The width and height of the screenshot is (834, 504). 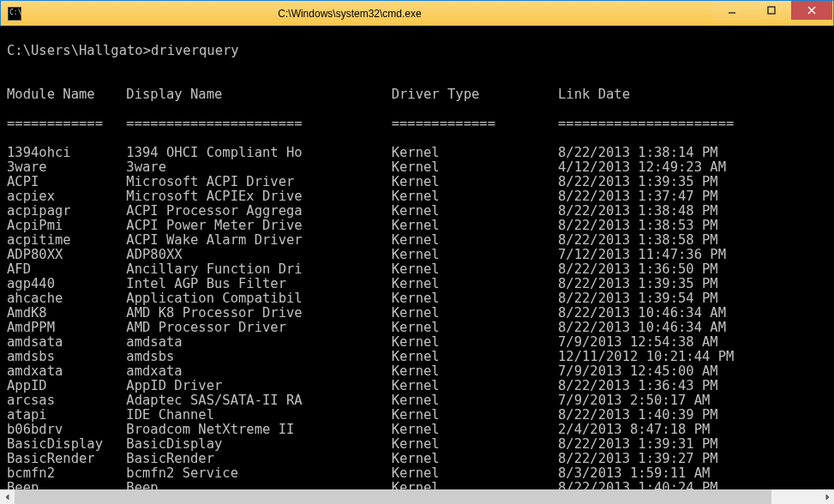 What do you see at coordinates (195, 51) in the screenshot?
I see `prompt-command: driverquery` at bounding box center [195, 51].